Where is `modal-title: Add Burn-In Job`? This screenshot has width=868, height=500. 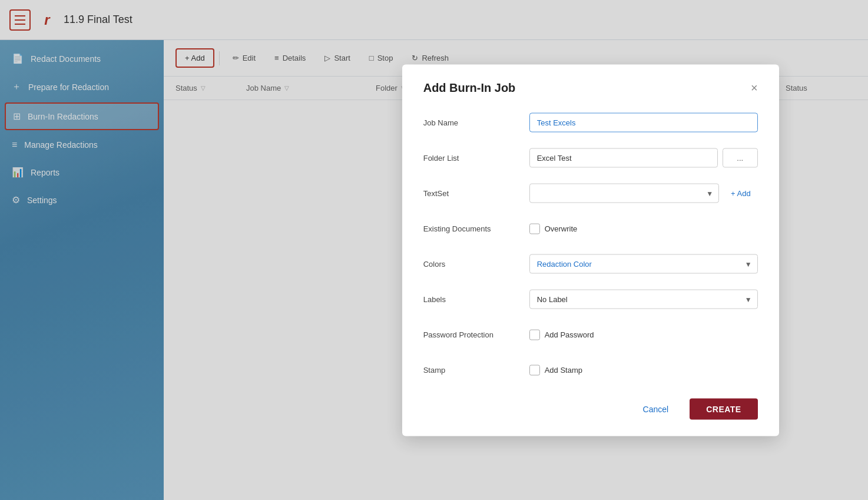 modal-title: Add Burn-In Job is located at coordinates (470, 87).